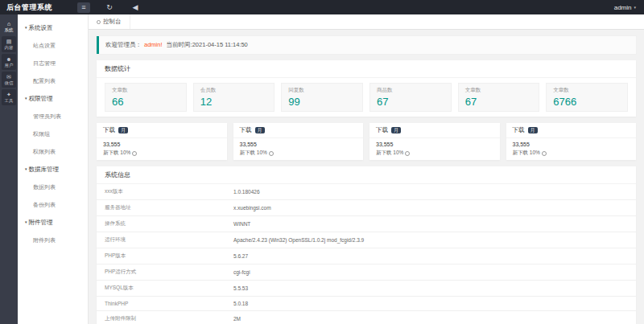  Describe the element at coordinates (9, 27) in the screenshot. I see `rail-item-system: ⌂ 系统` at that location.